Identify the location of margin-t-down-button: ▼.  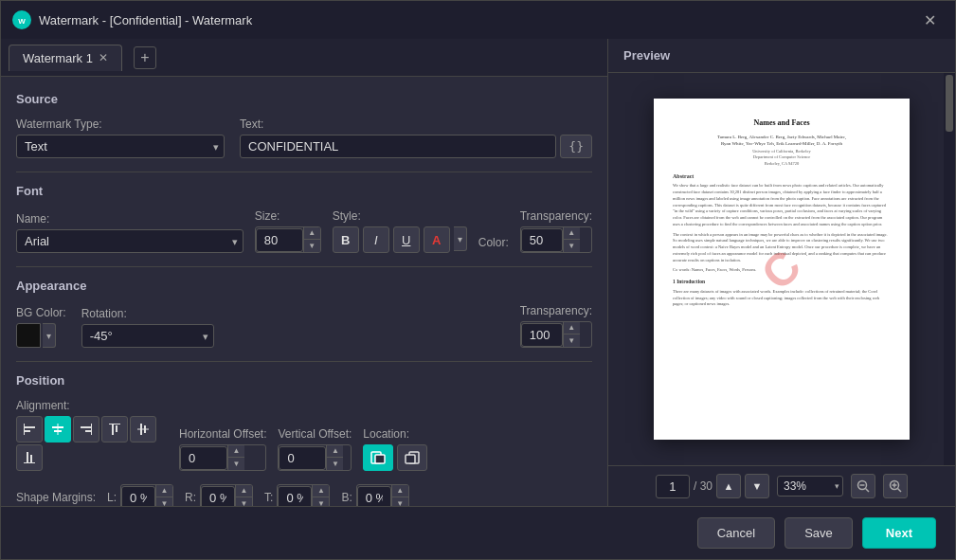
(320, 502).